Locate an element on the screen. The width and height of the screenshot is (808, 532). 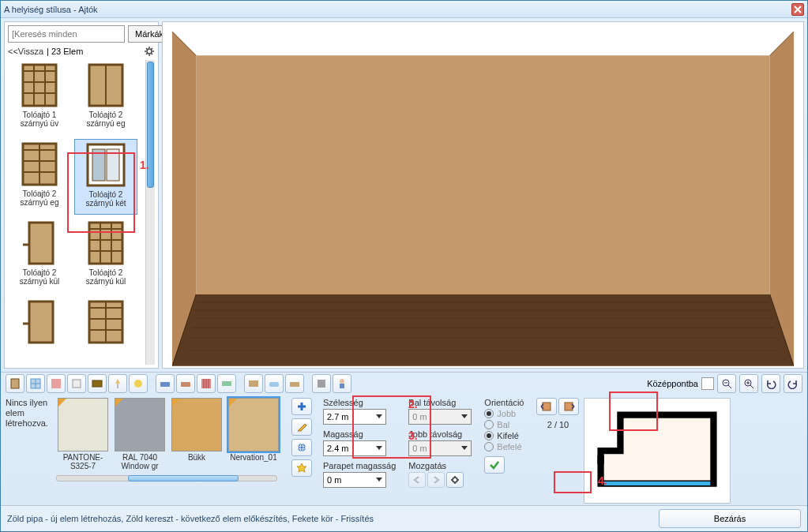
cat-office-icon is located at coordinates (295, 384).